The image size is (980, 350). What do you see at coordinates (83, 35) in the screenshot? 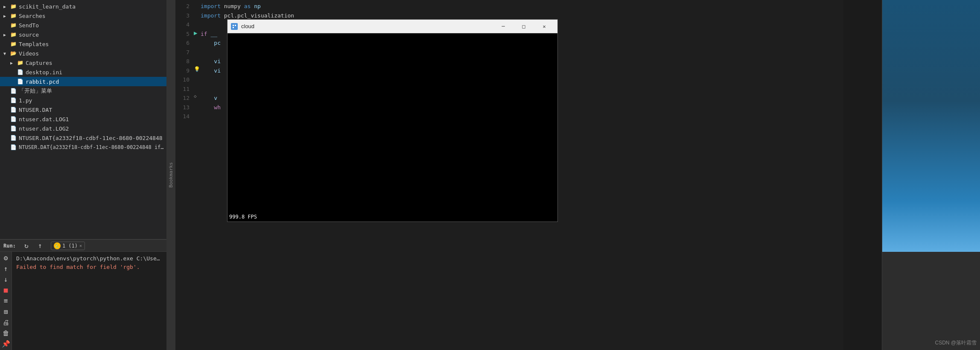
I see `tree-item-source: ▶ 📁 source` at bounding box center [83, 35].